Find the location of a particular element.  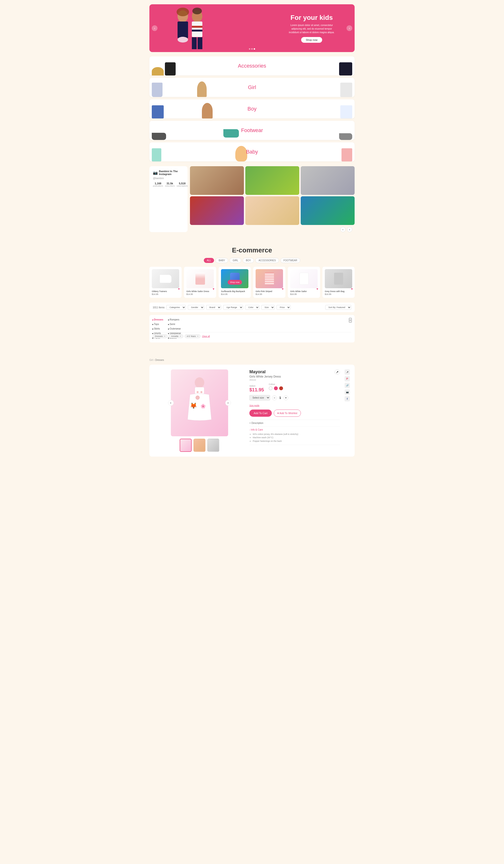

clear-all-button: Clear all is located at coordinates (206, 336).